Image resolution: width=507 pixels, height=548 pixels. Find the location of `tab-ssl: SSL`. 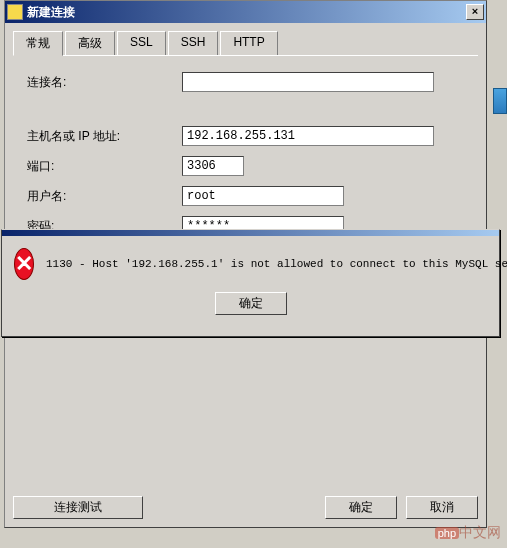

tab-ssl: SSL is located at coordinates (142, 43).